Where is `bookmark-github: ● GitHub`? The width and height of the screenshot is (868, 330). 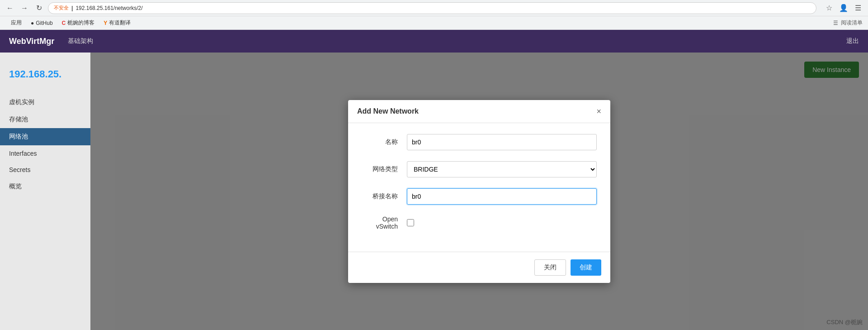
bookmark-github: ● GitHub is located at coordinates (42, 23).